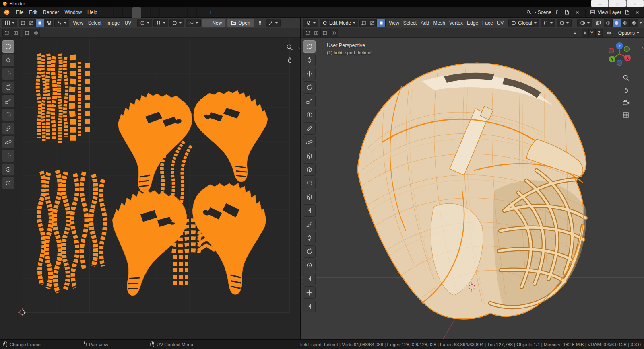 This screenshot has height=349, width=644. I want to click on solid-shading-button, so click(617, 23).